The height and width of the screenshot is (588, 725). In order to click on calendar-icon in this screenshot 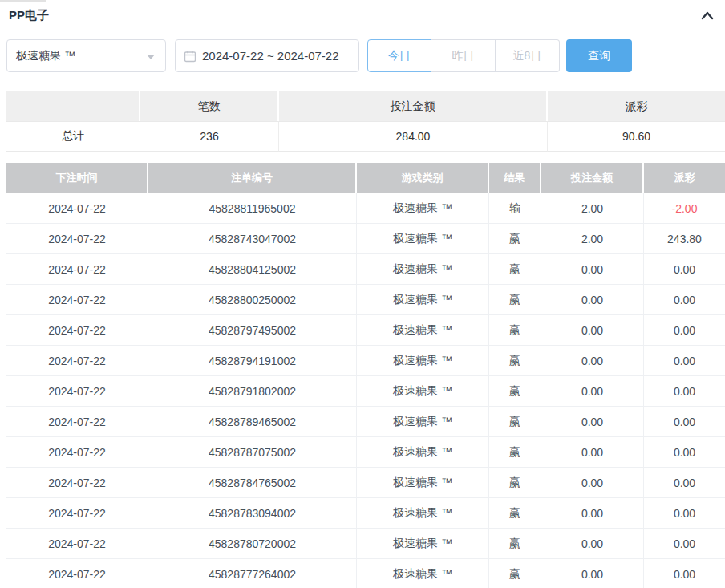, I will do `click(190, 56)`.